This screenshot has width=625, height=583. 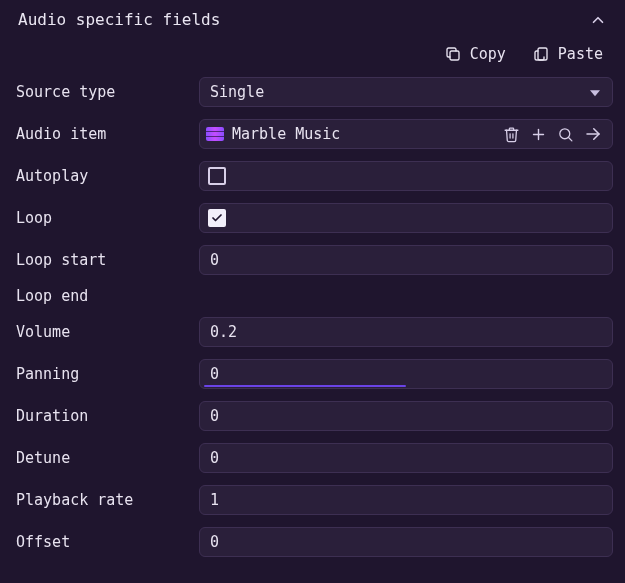 I want to click on row-loop-end: Loop end, so click(x=312, y=296).